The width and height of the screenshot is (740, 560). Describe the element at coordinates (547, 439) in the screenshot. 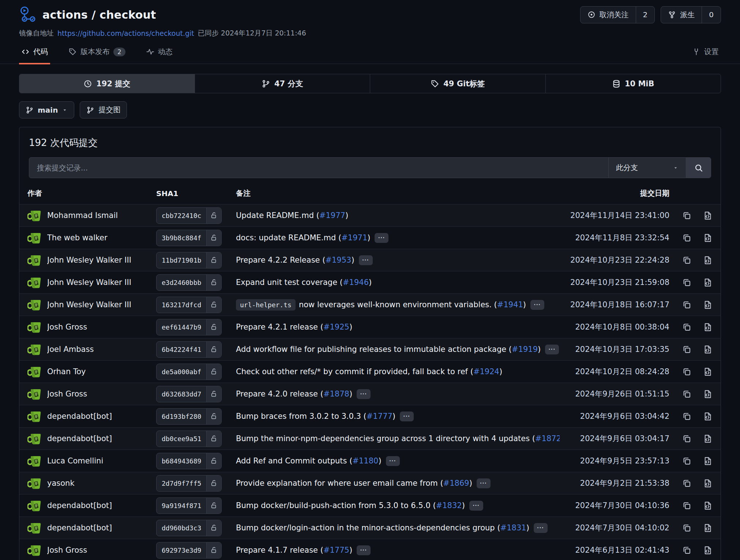

I see `pr-link: #1872` at that location.